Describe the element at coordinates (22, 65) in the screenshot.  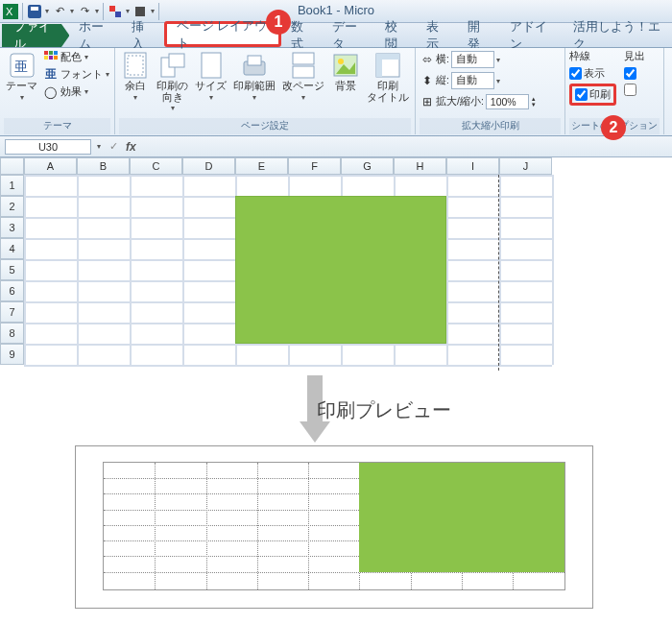
I see `themes-icon: 亜` at that location.